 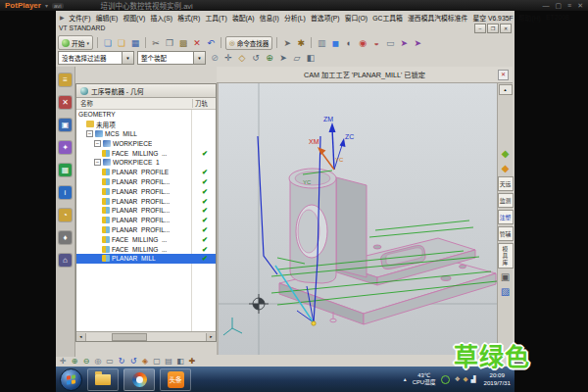 I want to click on hd3d-tool-icon: ▦, so click(x=65, y=171).